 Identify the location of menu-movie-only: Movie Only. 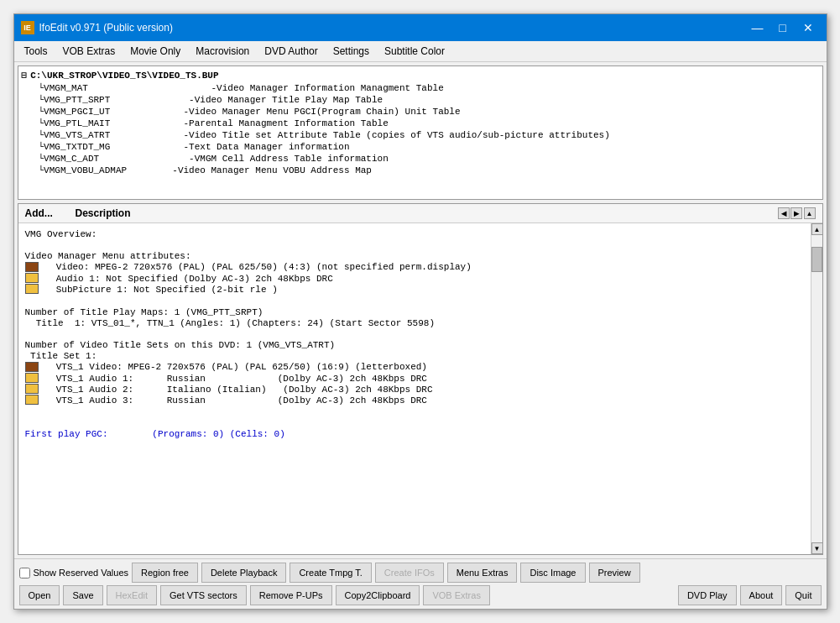
(155, 51).